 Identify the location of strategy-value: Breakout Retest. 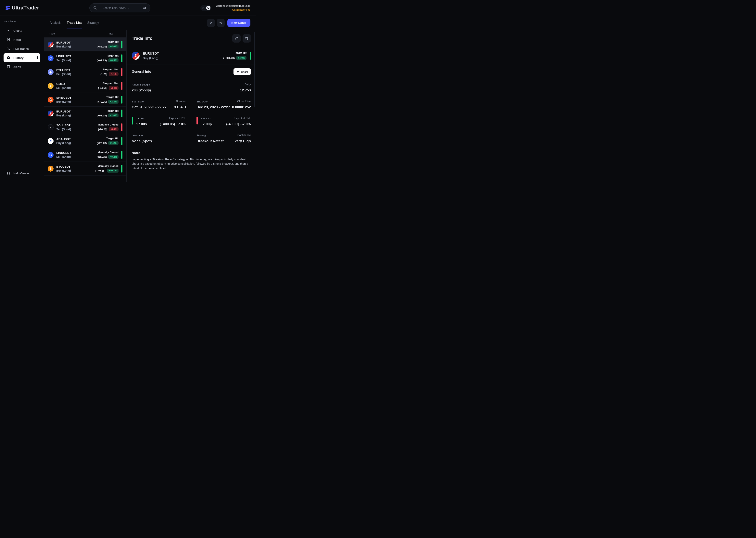
(210, 141).